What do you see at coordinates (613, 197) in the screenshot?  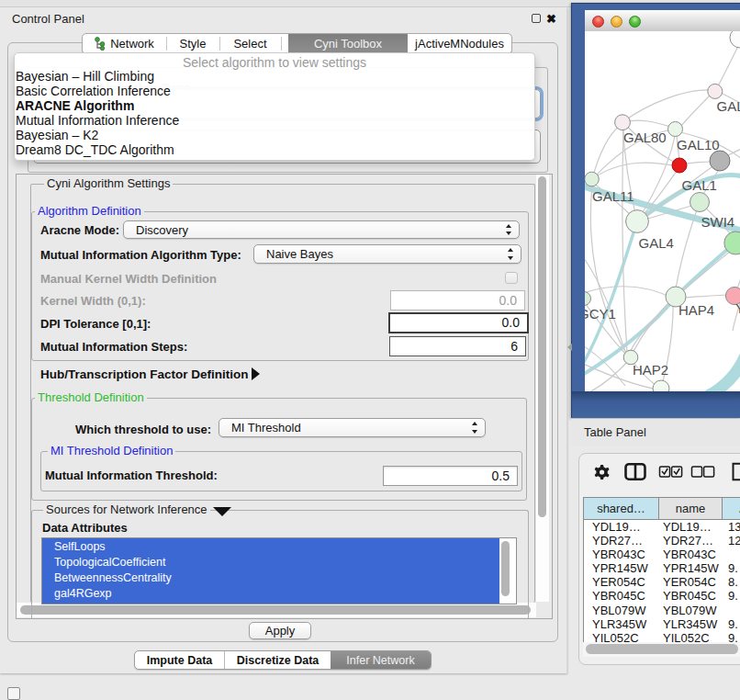 I see `svg-text: GAL11` at bounding box center [613, 197].